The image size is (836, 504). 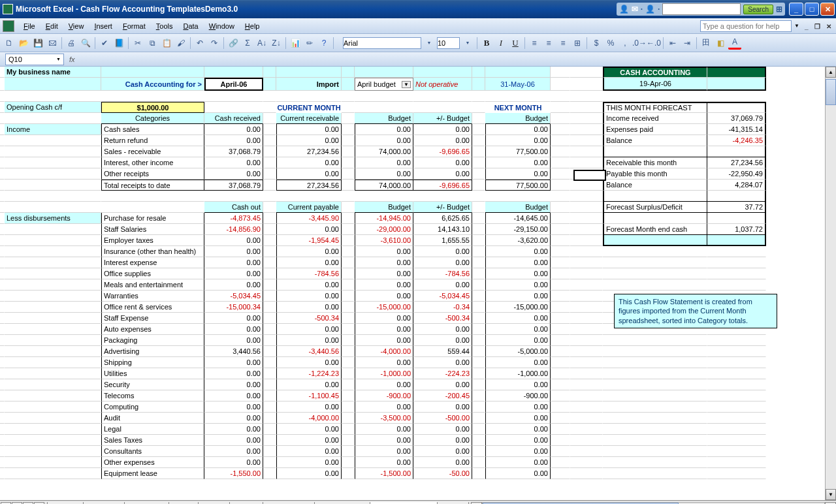 What do you see at coordinates (184, 503) in the screenshot?
I see `sheet-tab: Excel` at bounding box center [184, 503].